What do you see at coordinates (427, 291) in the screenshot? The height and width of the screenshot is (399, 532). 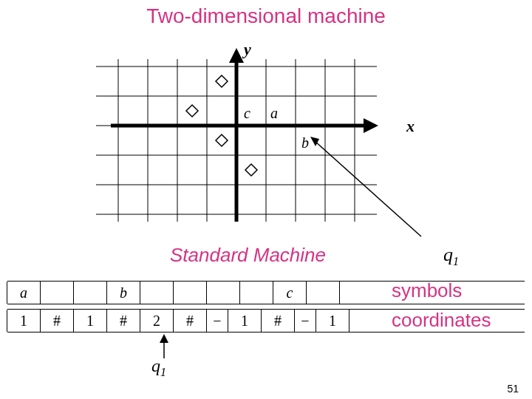 I see `symbols-label: symbols` at bounding box center [427, 291].